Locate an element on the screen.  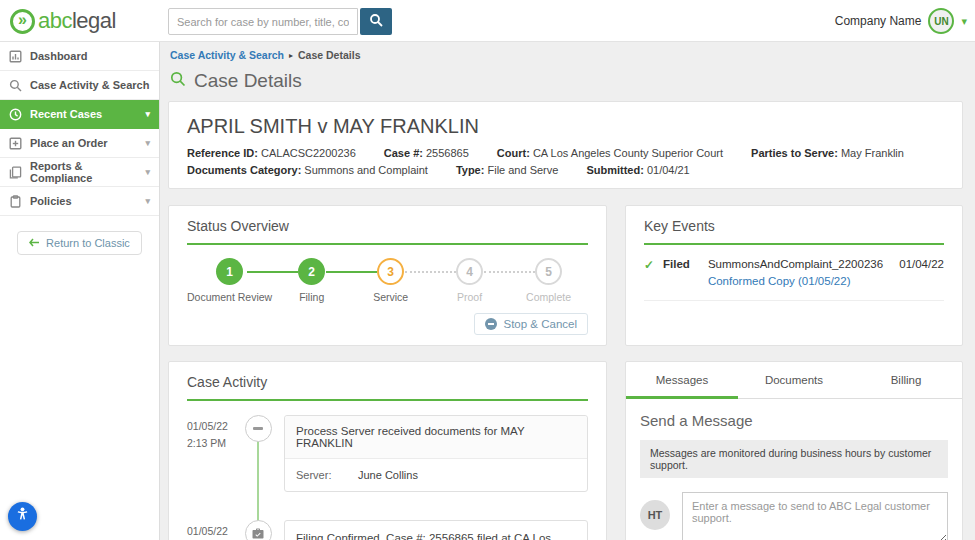
messages-panel-card: Messages Documents Billing Send a Messag… is located at coordinates (794, 450).